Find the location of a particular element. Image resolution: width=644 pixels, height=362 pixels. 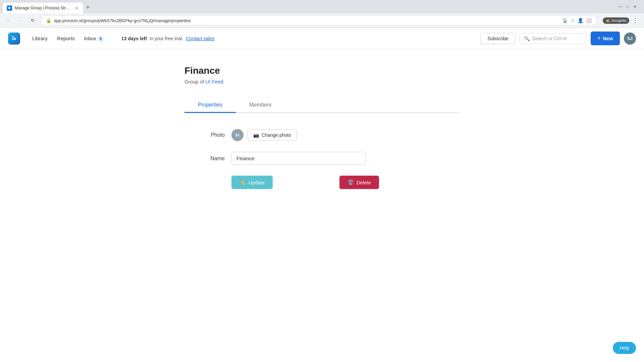

active-tab: Manage Group | Process Street ✕ is located at coordinates (43, 8).